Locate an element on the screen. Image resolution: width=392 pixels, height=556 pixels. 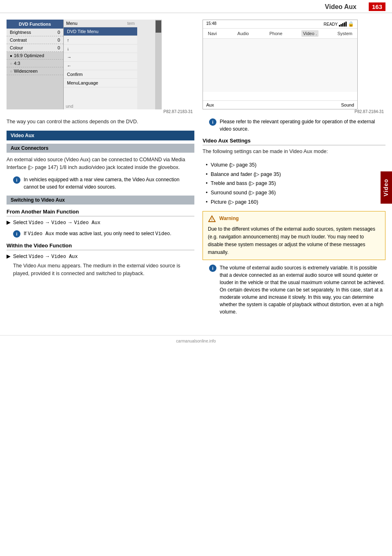
dvd-menu-right: → is located at coordinates (100, 57).